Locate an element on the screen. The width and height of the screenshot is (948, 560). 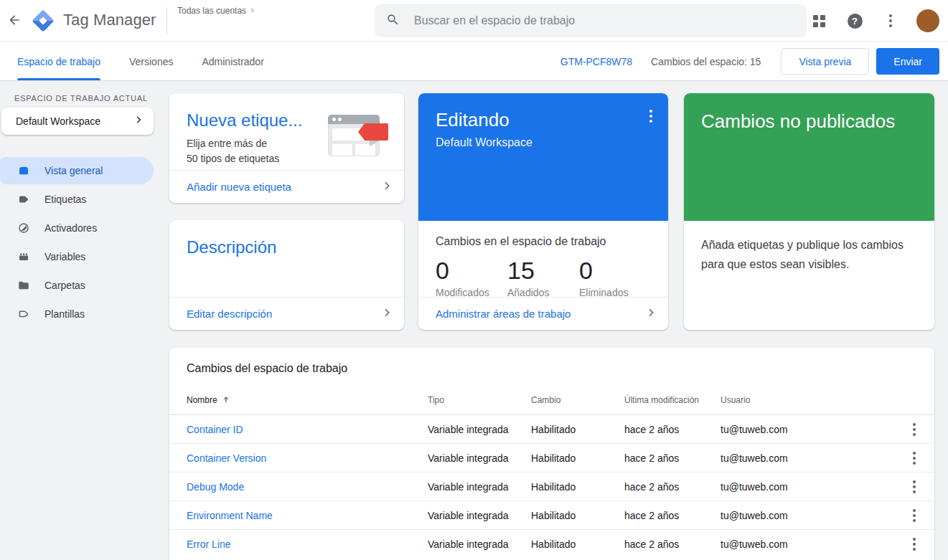
tabbar-right: GTM-PCF8W78 Cambios del espacio: 15 Vist… is located at coordinates (754, 62).